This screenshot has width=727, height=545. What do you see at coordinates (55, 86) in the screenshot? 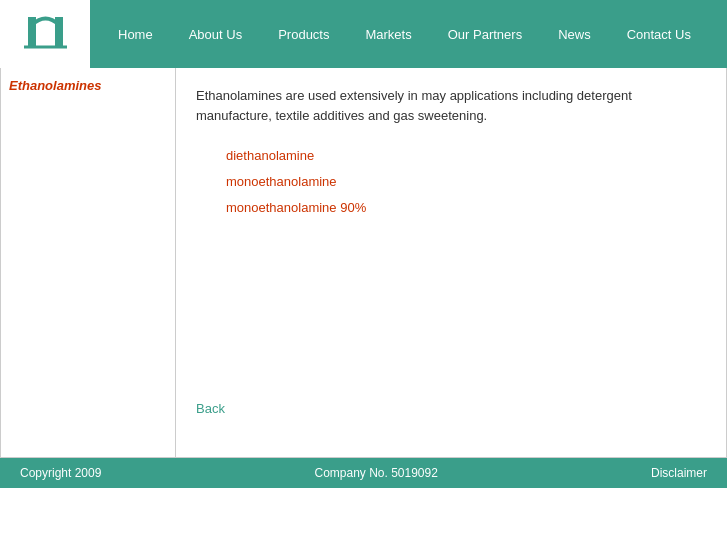
I see `sidebar-title: Ethanolamines` at bounding box center [55, 86].